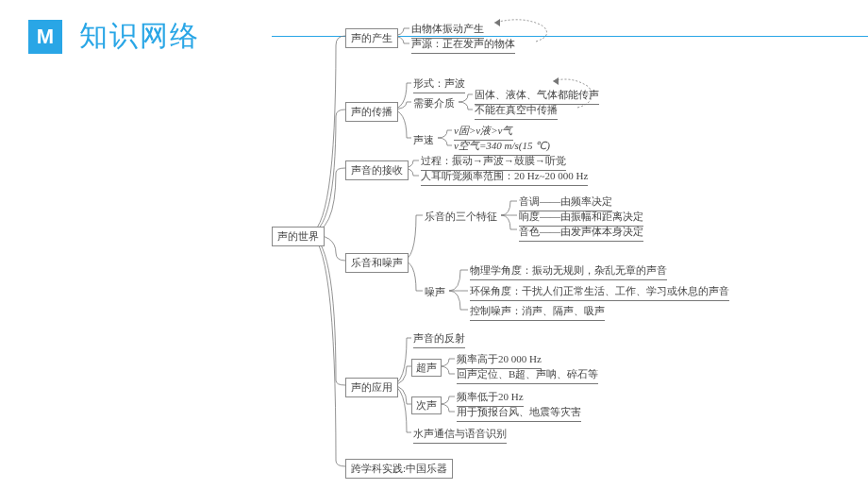 This screenshot has width=868, height=489. What do you see at coordinates (504, 177) in the screenshot?
I see `leaf-recv-b: 人耳听觉频率范围：20 Hz~20 000 Hz` at bounding box center [504, 177].